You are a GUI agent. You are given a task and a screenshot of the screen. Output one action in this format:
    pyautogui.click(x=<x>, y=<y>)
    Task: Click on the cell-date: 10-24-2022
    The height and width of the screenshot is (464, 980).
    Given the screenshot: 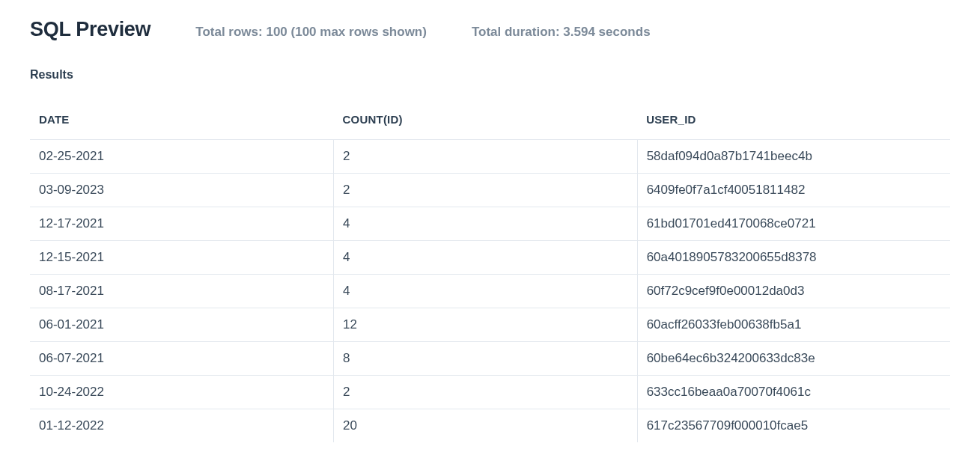 What is the action you would take?
    pyautogui.click(x=182, y=392)
    